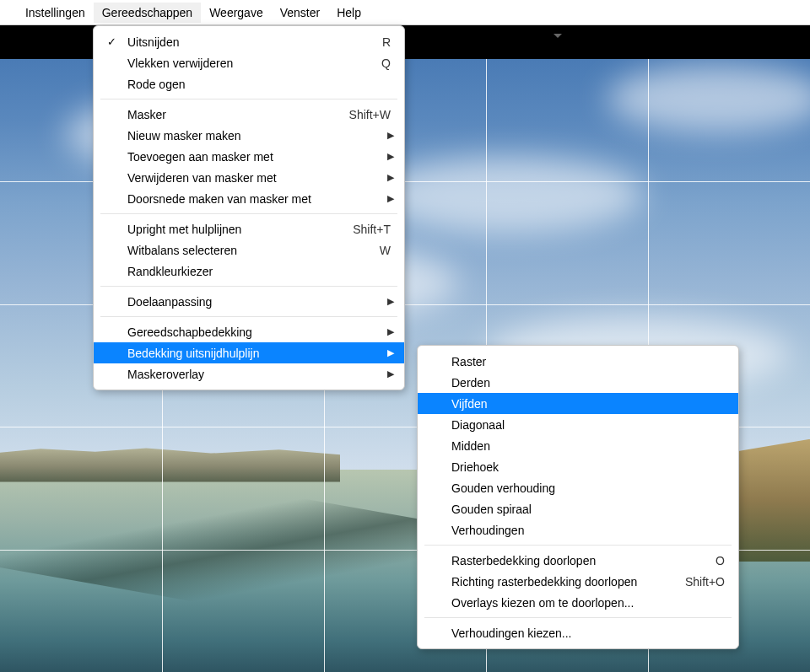 This screenshot has height=672, width=810. What do you see at coordinates (259, 84) in the screenshot?
I see `menu-item-label: Rode ogen` at bounding box center [259, 84].